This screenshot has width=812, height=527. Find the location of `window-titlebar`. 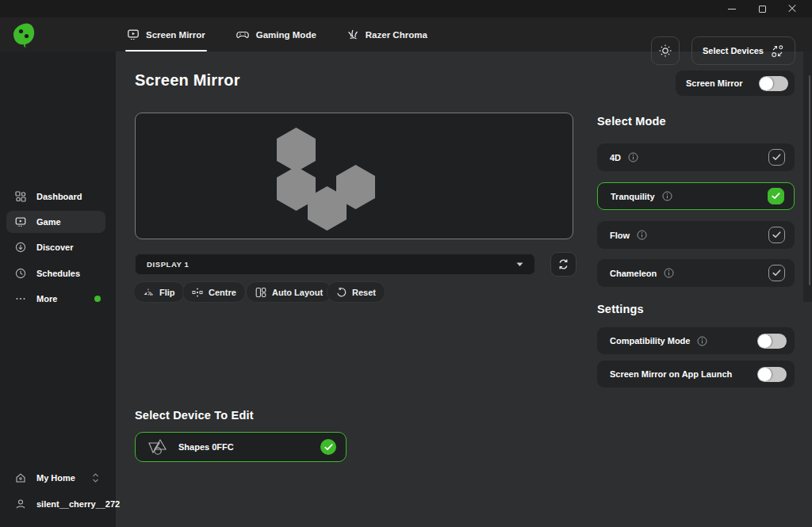

window-titlebar is located at coordinates (406, 9).